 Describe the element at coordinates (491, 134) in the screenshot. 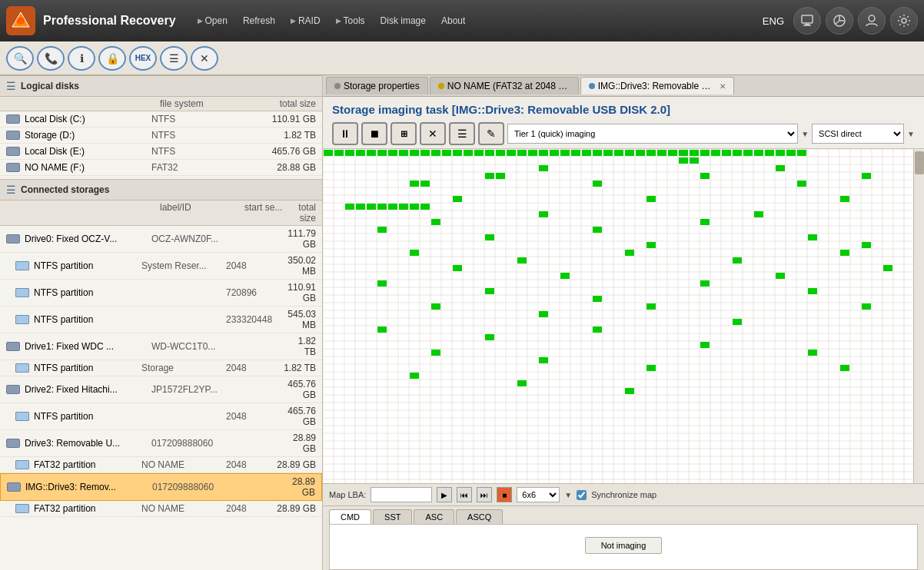

I see `edit-button: ✎` at that location.